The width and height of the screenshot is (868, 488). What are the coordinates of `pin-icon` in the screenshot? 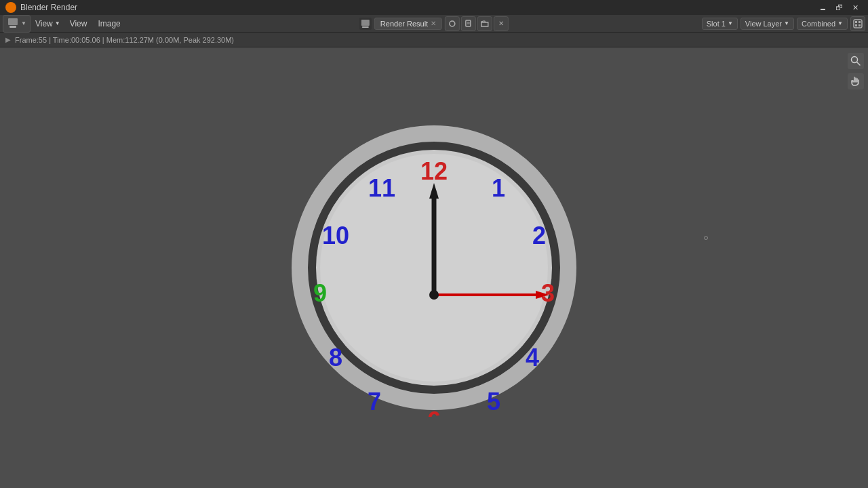 It's located at (452, 24).